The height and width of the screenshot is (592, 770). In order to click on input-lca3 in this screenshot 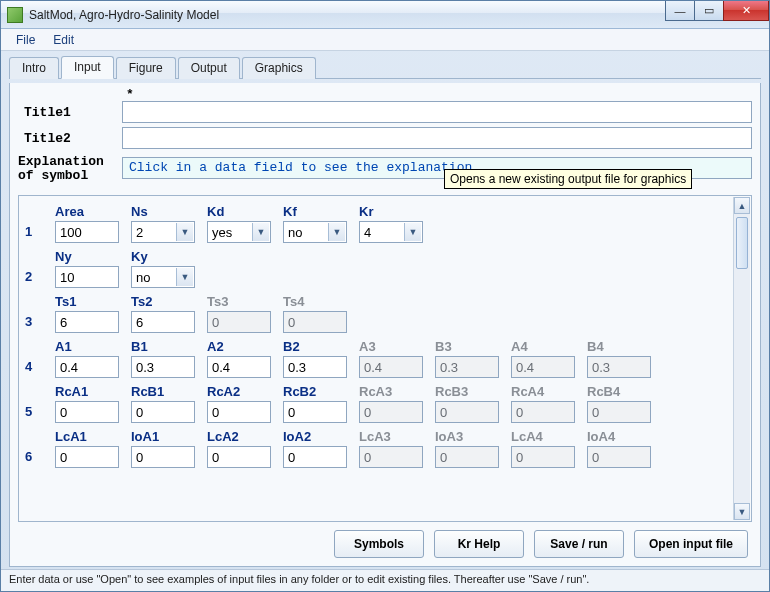, I will do `click(391, 457)`.